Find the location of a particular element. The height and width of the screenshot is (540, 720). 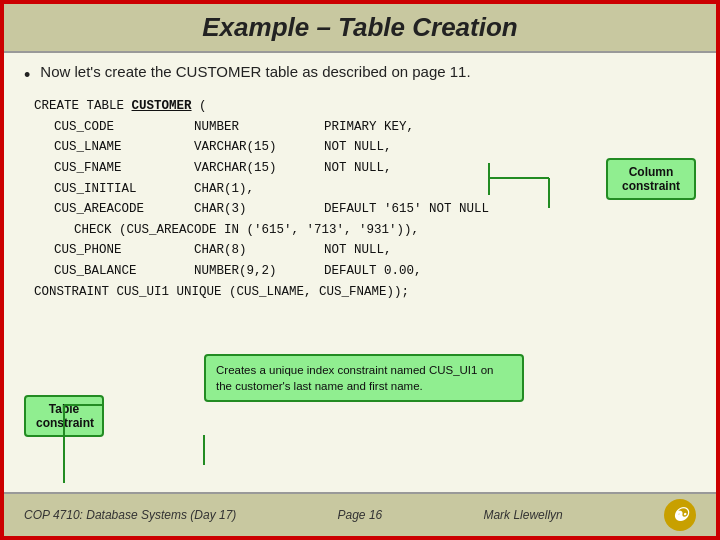

cus-phone-constraint: NOT NULL, is located at coordinates (358, 250).